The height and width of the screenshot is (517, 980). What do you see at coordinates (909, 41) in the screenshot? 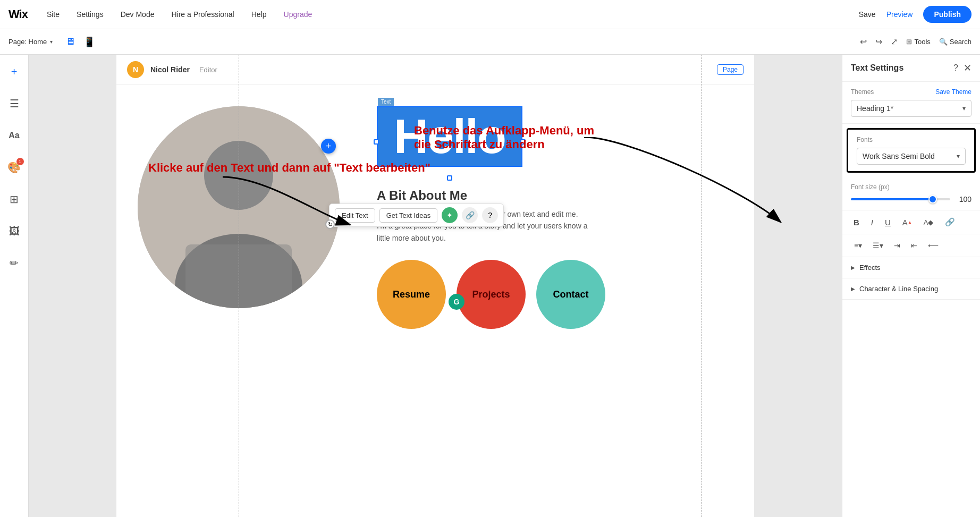
I see `tools-icon: ⊞` at bounding box center [909, 41].